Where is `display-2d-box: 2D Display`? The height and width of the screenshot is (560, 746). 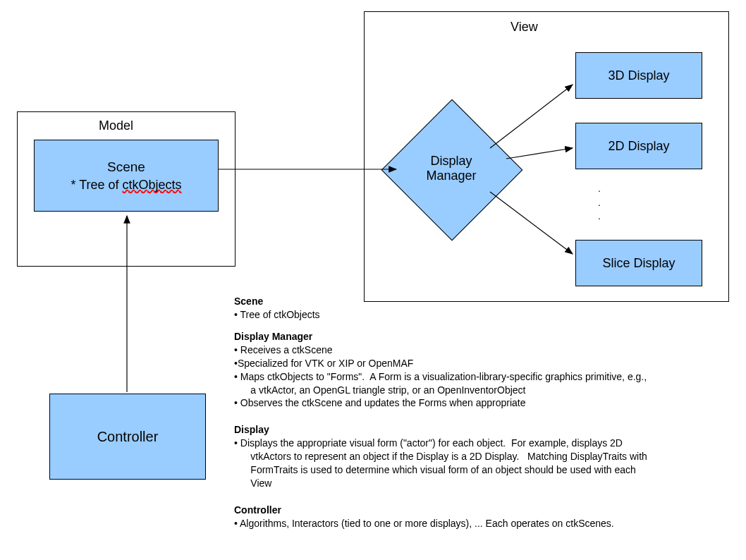 display-2d-box: 2D Display is located at coordinates (639, 146).